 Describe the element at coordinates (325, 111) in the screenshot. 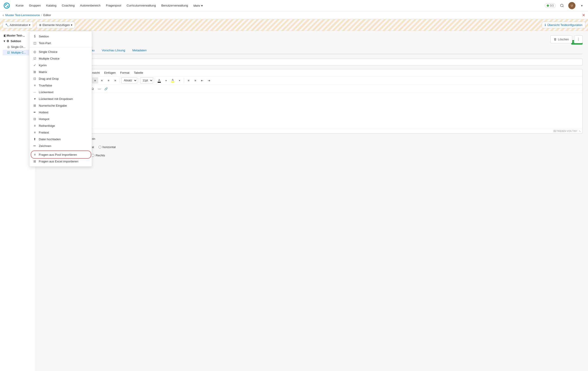

I see `editor-body` at that location.